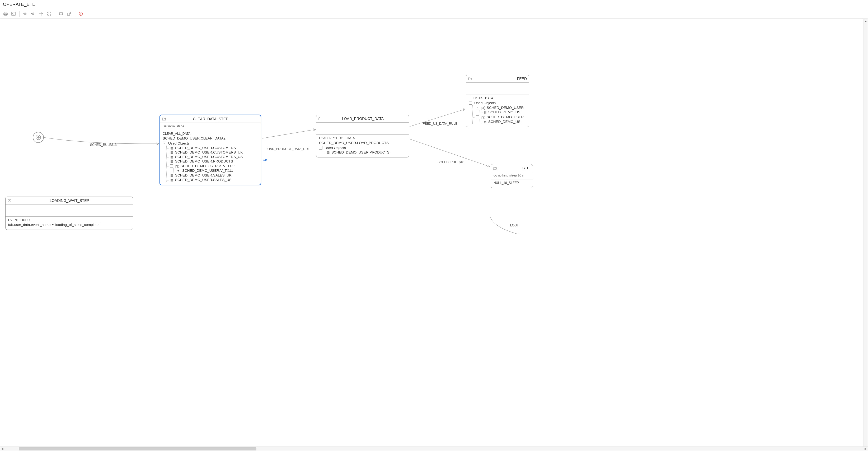 The height and width of the screenshot is (451, 868). I want to click on fit-icon, so click(49, 13).